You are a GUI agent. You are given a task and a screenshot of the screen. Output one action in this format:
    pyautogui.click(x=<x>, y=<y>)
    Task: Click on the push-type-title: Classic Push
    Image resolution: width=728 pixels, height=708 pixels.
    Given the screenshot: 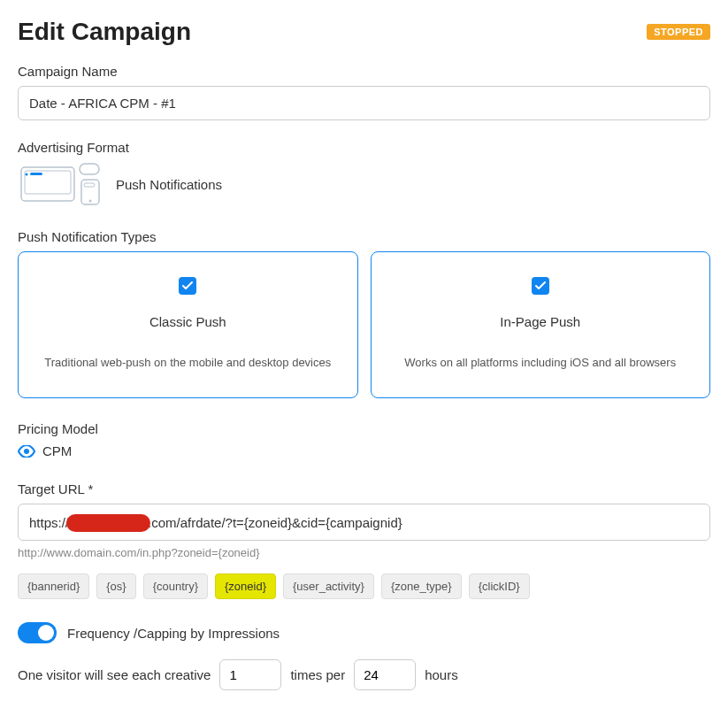 What is the action you would take?
    pyautogui.click(x=188, y=322)
    